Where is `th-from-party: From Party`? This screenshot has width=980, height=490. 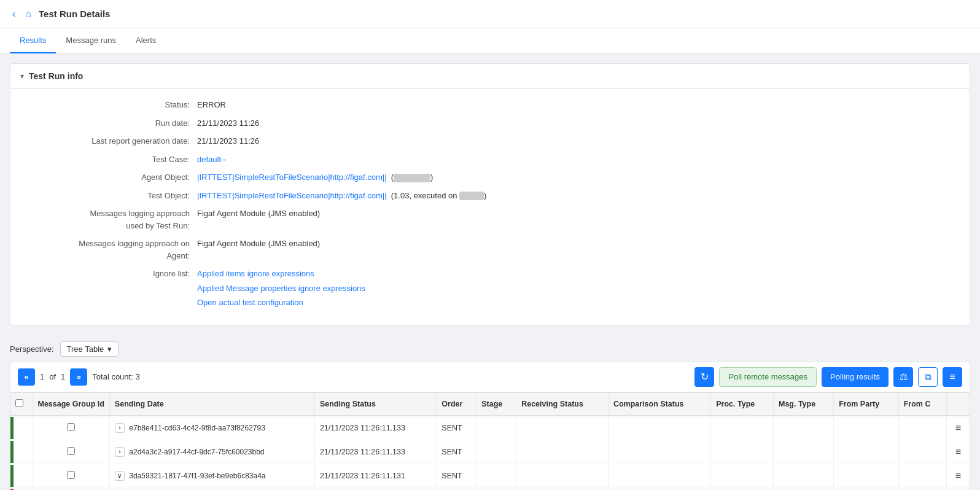 th-from-party: From Party is located at coordinates (866, 404).